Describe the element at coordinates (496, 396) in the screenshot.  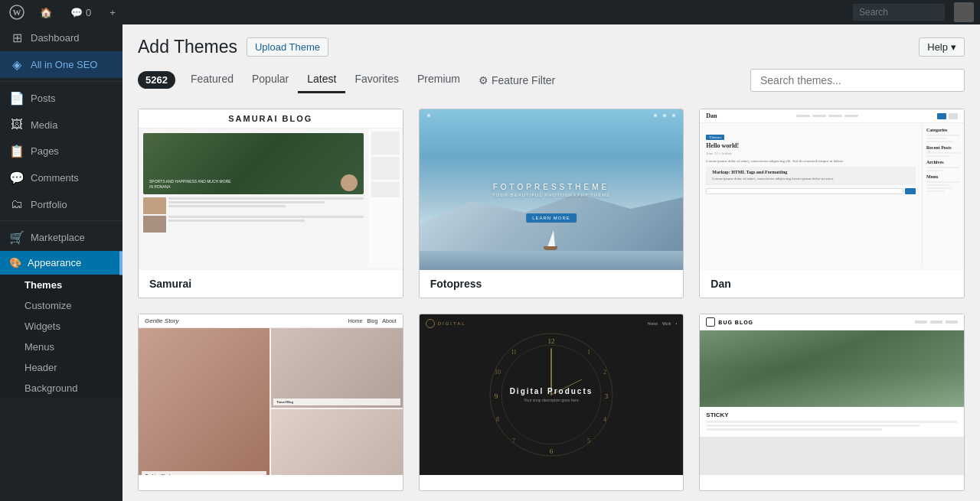
I see `svg-text: 9` at that location.